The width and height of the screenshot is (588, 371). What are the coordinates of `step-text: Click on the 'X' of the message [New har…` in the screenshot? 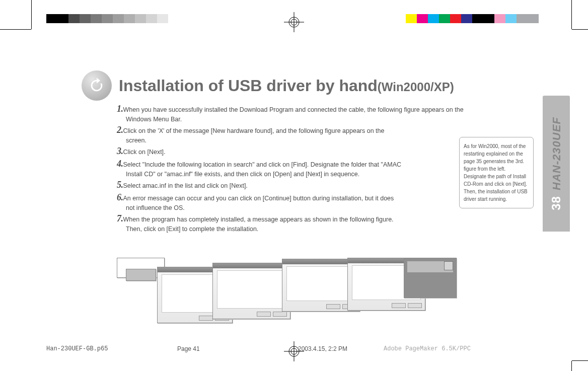 It's located at (254, 131).